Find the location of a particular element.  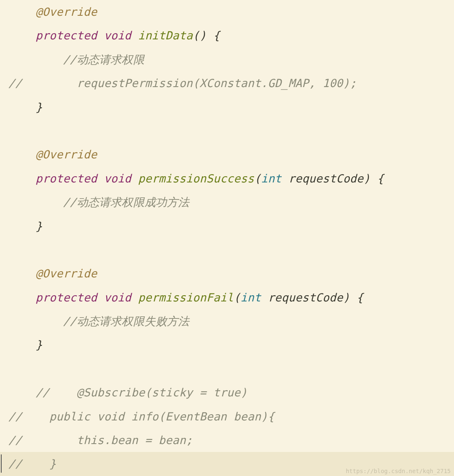

comment: // @Subscribe(sticky = true) is located at coordinates (142, 392).